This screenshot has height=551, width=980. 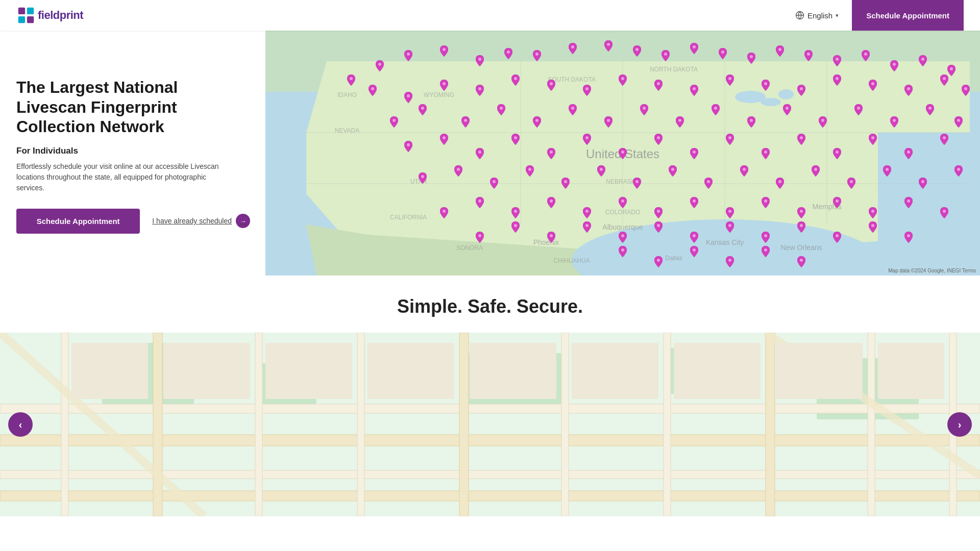 What do you see at coordinates (118, 178) in the screenshot?
I see `hero-description: Effortlessly schedule your visit online …` at bounding box center [118, 178].